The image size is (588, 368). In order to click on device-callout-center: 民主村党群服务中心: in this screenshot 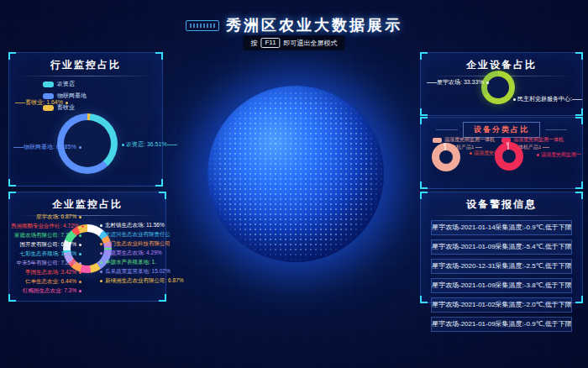, I will do `click(549, 99)`.